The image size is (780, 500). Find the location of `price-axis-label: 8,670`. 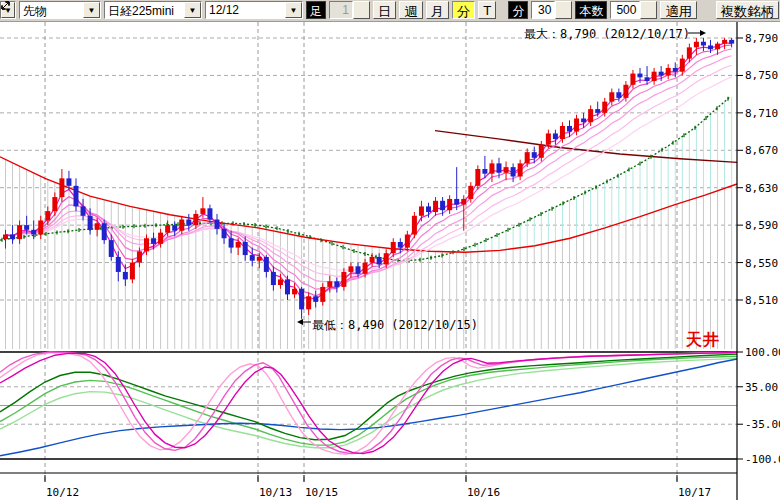

price-axis-label: 8,670 is located at coordinates (762, 150).